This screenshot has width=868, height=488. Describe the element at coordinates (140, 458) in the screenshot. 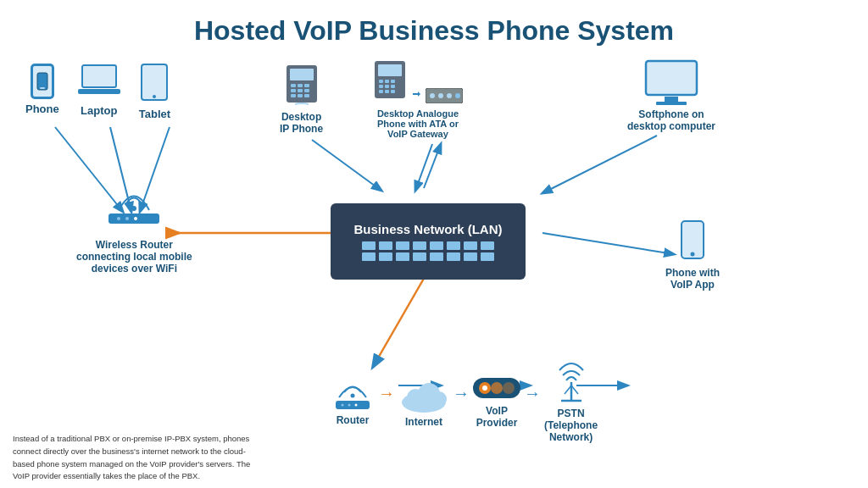

I see `bottom-note: Instead of a traditional PBX or on-premi…` at that location.